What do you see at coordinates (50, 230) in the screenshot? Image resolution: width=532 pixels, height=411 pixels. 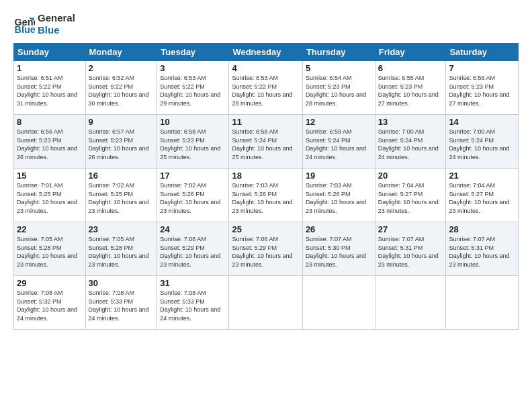 I see `day-number: 22` at bounding box center [50, 230].